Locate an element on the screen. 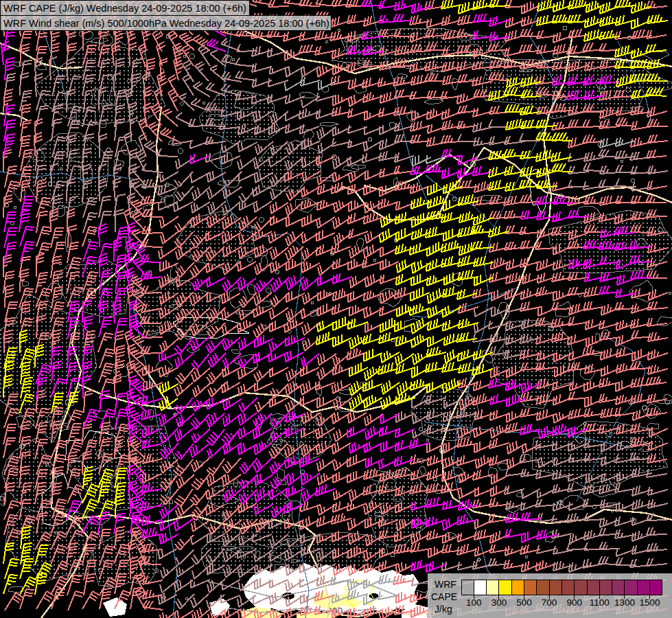  svg-text: CAPE is located at coordinates (444, 597).